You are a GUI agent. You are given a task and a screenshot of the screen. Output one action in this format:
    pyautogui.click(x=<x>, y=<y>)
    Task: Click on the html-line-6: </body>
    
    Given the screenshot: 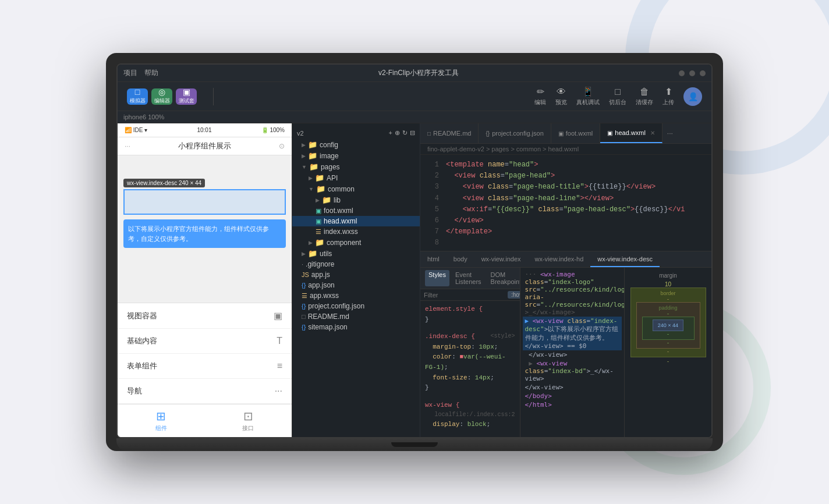 What is the action you would take?
    pyautogui.click(x=573, y=396)
    